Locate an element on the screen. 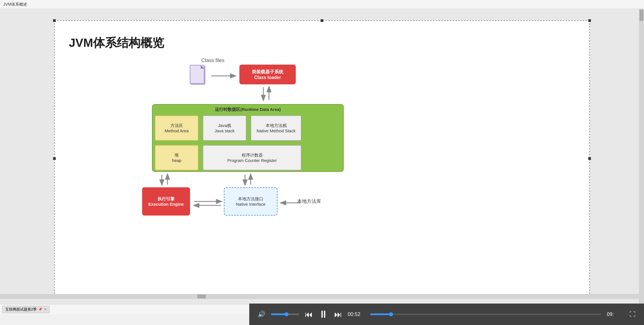  native-interface-line2: Native Interface is located at coordinates (250, 204).